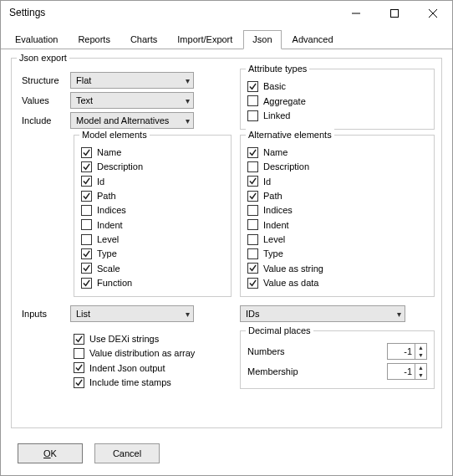 The height and width of the screenshot is (476, 453). Describe the element at coordinates (338, 152) in the screenshot. I see `alt-name-checkbox: Name` at that location.